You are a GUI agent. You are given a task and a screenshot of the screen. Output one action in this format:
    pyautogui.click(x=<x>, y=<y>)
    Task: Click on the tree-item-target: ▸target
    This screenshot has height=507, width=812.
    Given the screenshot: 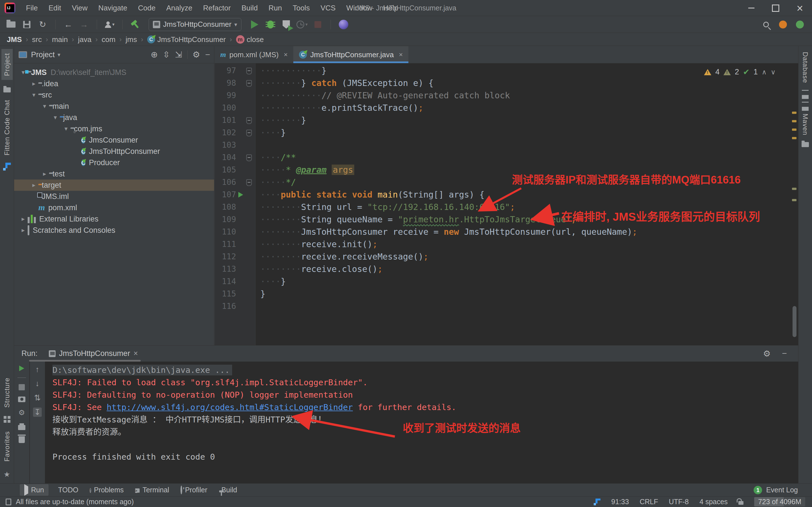 What is the action you would take?
    pyautogui.click(x=114, y=185)
    